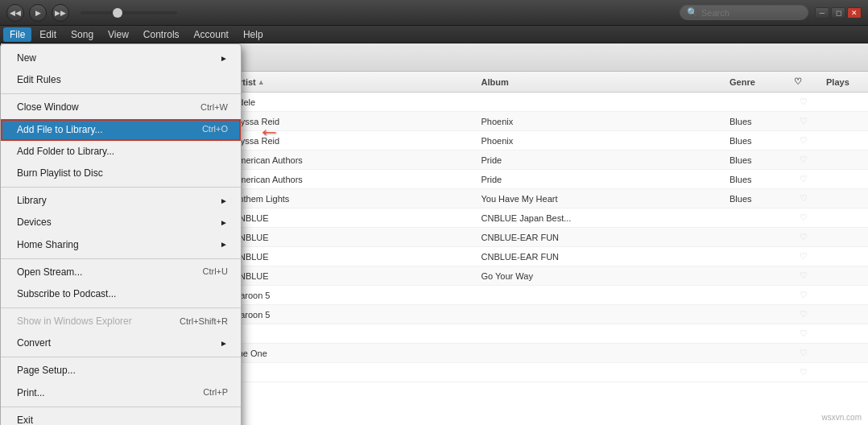 The height and width of the screenshot is (425, 868). I want to click on menu-view: View, so click(118, 35).